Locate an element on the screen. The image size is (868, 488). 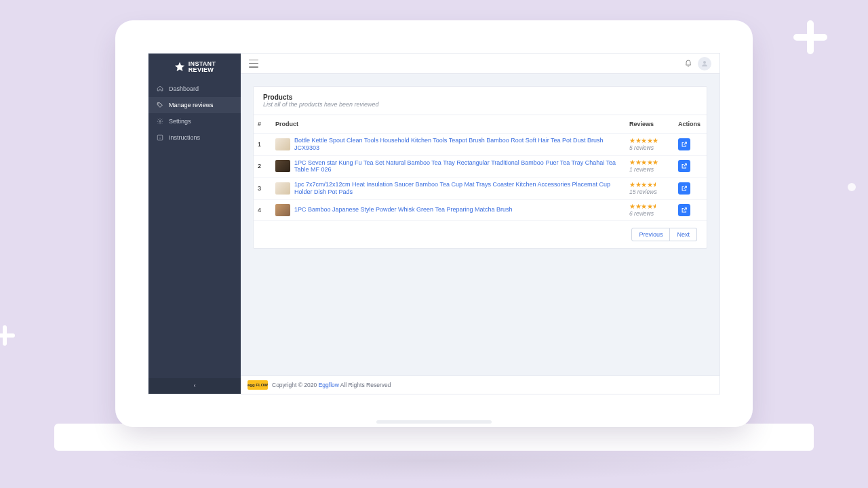
pagination: Previous Next is located at coordinates (480, 235).